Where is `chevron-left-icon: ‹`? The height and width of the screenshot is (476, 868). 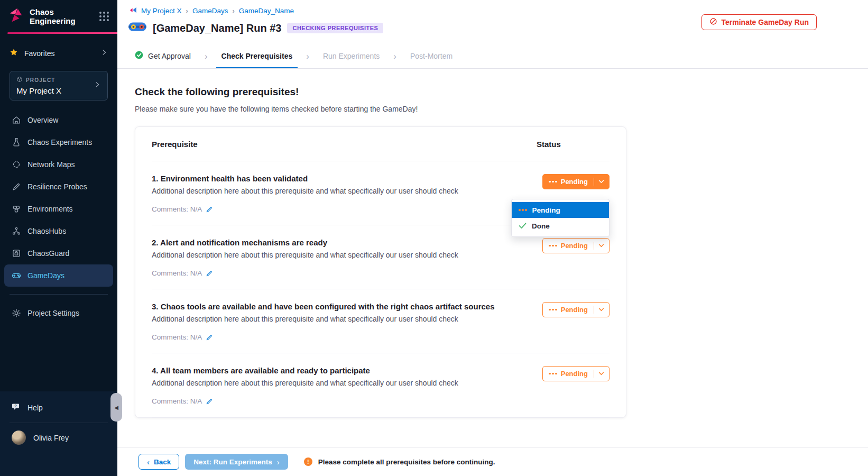 chevron-left-icon: ‹ is located at coordinates (148, 462).